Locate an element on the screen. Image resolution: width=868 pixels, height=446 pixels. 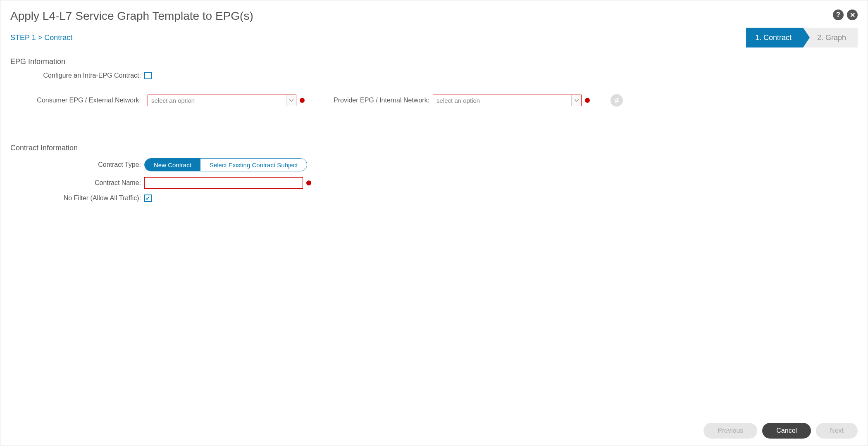
next-button-label: Next is located at coordinates (837, 430).